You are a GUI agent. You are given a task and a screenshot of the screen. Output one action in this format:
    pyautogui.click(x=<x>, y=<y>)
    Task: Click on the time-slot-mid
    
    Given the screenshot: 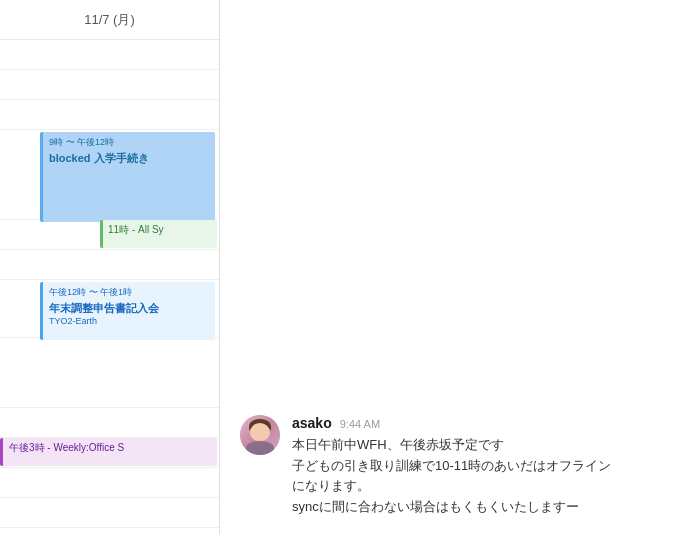 What is the action you would take?
    pyautogui.click(x=110, y=265)
    